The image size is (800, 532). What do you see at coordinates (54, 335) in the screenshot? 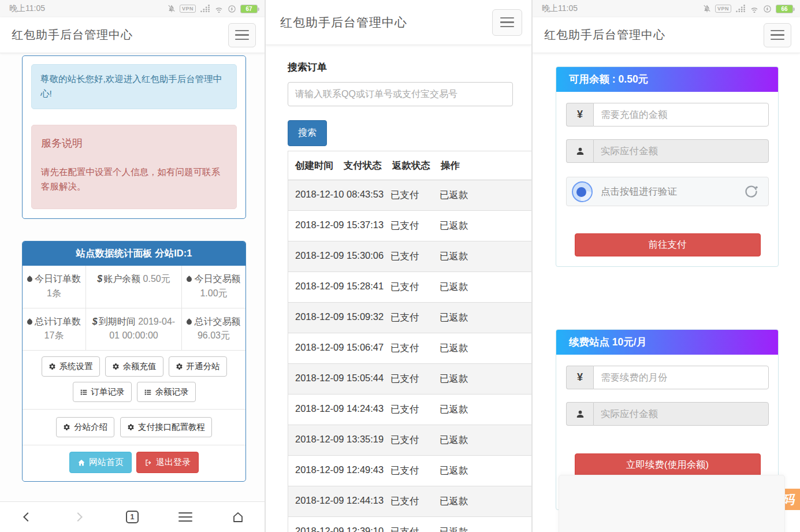
I see `stat-value: 17条` at bounding box center [54, 335].